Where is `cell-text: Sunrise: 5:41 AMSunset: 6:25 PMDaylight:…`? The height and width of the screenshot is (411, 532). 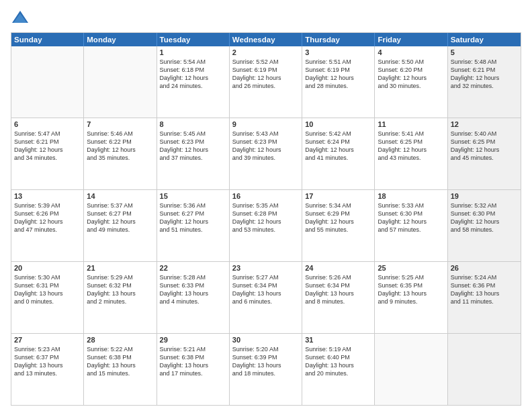 cell-text: Sunrise: 5:41 AMSunset: 6:25 PMDaylight:… is located at coordinates (411, 146).